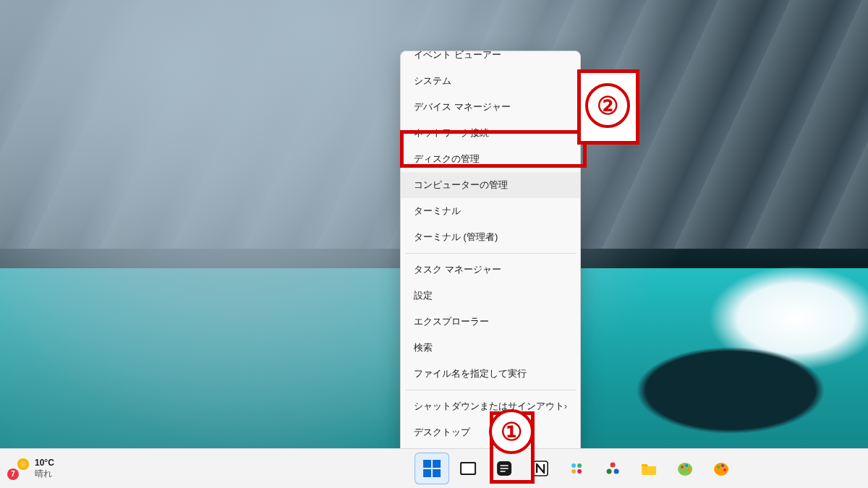 The image size is (868, 488). I want to click on menu-item-label: ネットワーク接続, so click(451, 133).